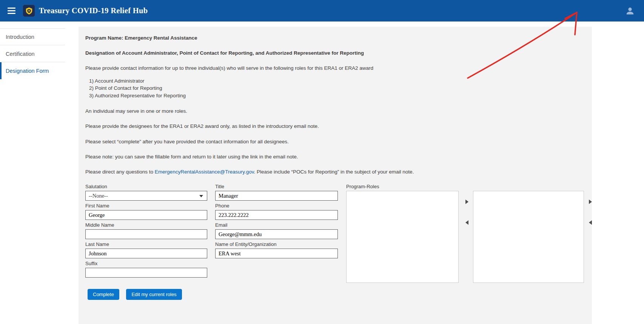 The width and height of the screenshot is (644, 324). Describe the element at coordinates (103, 294) in the screenshot. I see `complete-button: Complete` at that location.